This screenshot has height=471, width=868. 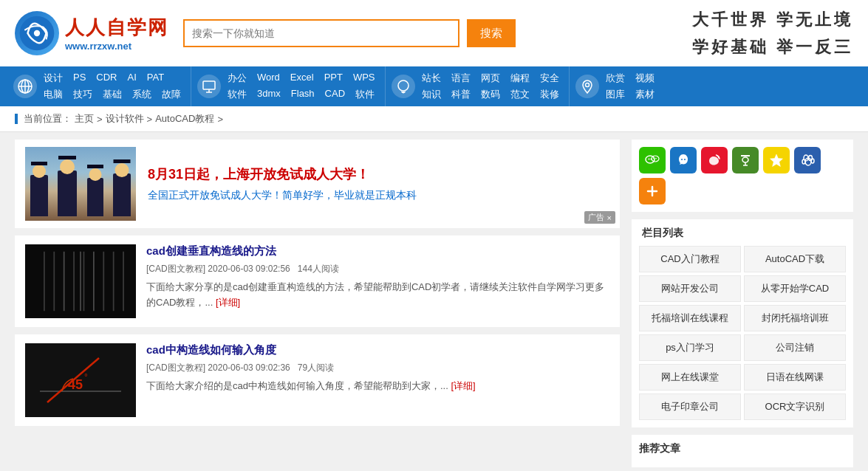 I want to click on monitor-icon, so click(x=209, y=86).